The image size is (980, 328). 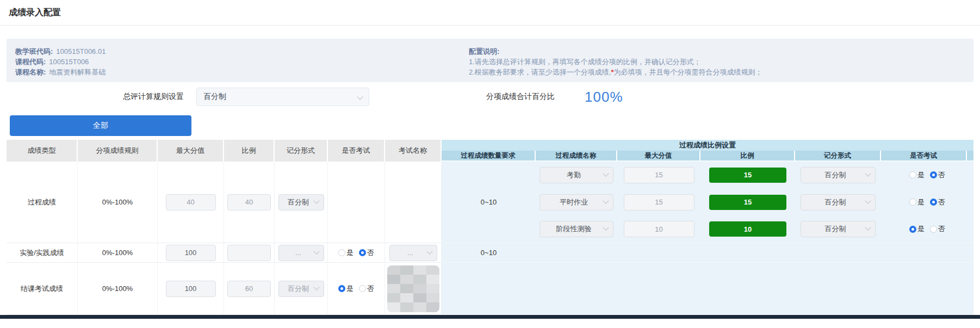 I want to click on config-note-2-suffix: 为必填项，并且每个分项需符合分项成绩规则；, so click(x=689, y=72).